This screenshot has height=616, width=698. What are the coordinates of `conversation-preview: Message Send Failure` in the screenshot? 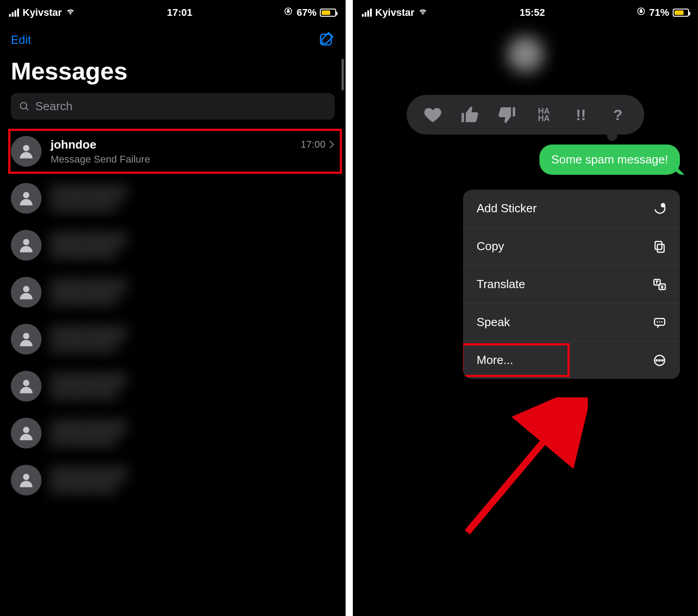 It's located at (192, 159).